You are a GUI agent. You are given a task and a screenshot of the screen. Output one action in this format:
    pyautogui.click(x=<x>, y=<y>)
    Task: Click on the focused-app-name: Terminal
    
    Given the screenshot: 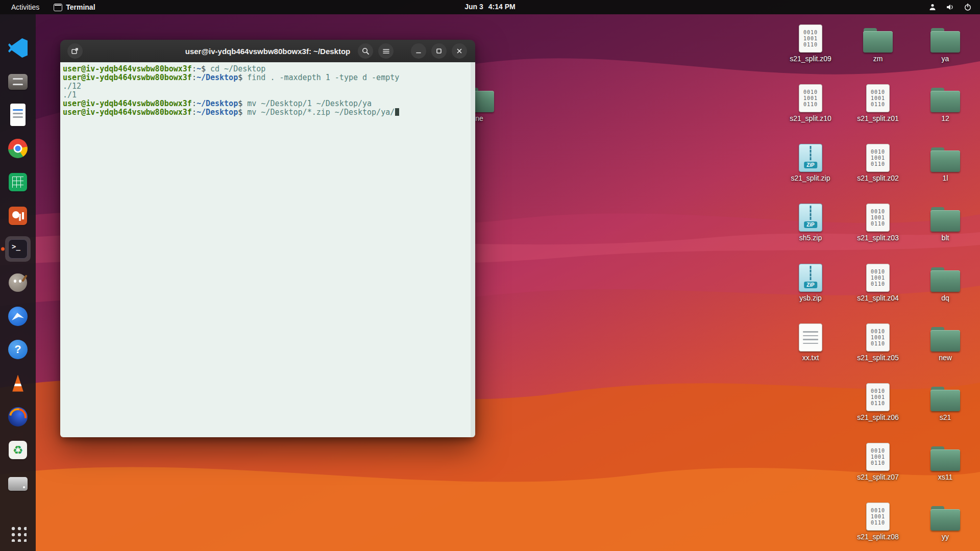 What is the action you would take?
    pyautogui.click(x=81, y=7)
    